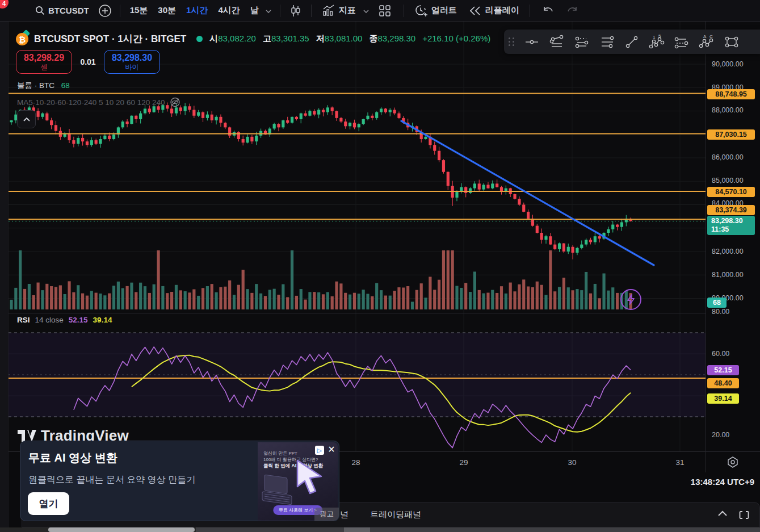 This screenshot has width=760, height=532. Describe the element at coordinates (320, 450) in the screenshot. I see `adchoices-icon: ▷` at that location.